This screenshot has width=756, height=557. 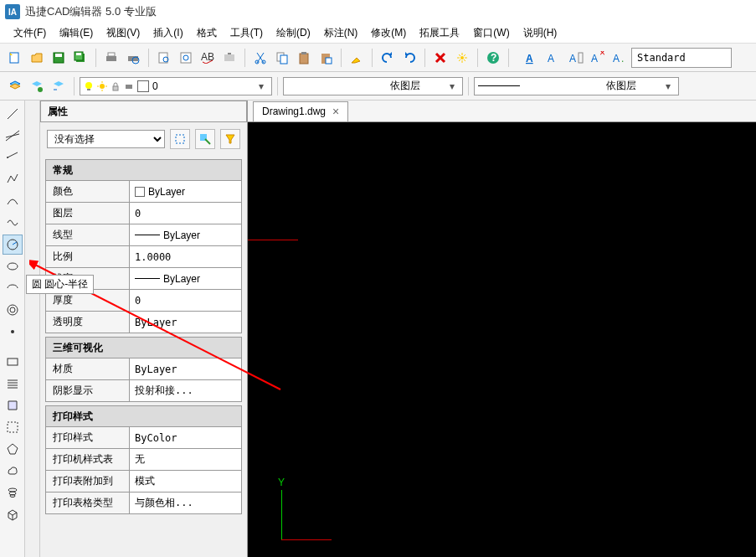 I want to click on row-transparency: 透明度 ByLayer, so click(x=144, y=322).